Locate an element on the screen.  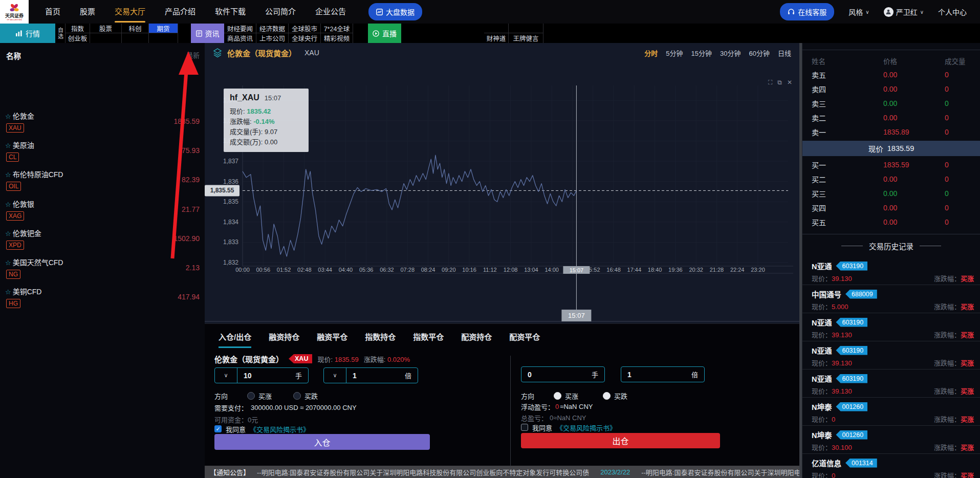
qty-dropdown-icon: ∨ is located at coordinates (226, 376).